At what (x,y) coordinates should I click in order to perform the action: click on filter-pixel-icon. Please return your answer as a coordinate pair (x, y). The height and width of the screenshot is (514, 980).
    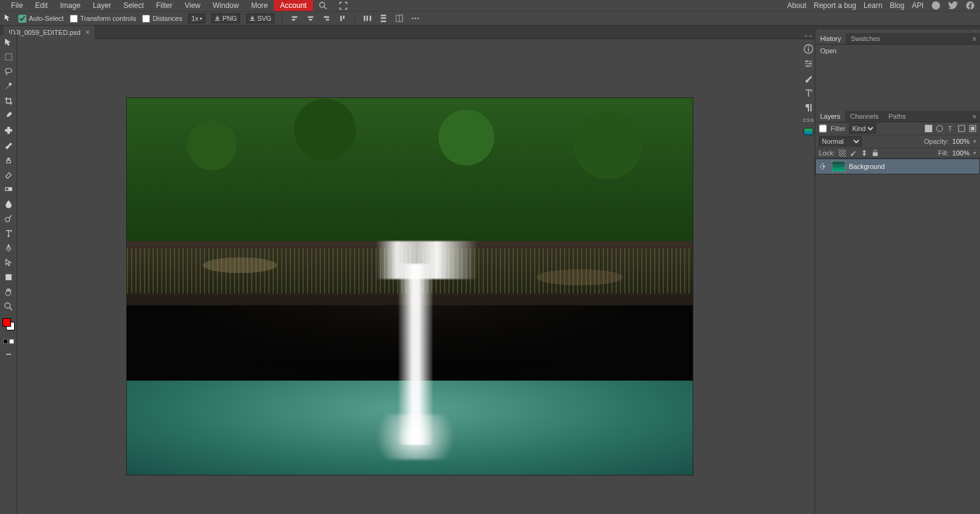
    Looking at the image, I should click on (929, 128).